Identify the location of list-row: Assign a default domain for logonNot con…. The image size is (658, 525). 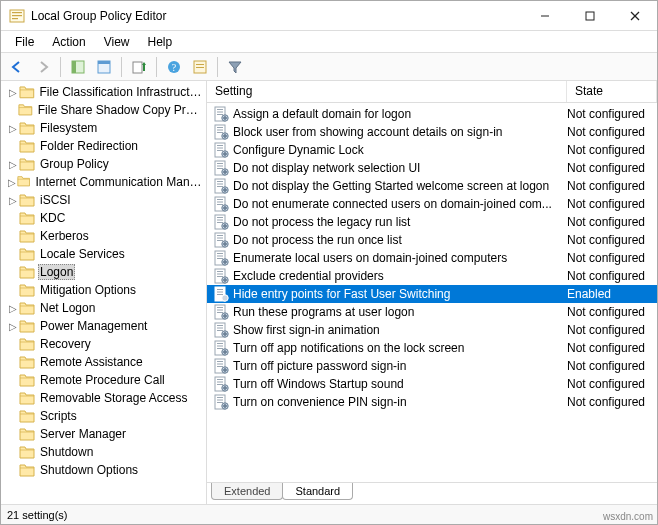
(432, 114).